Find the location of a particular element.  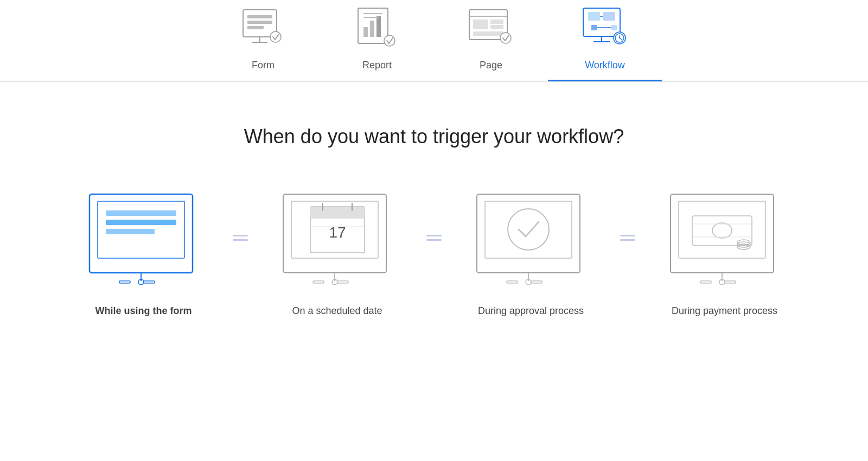

trigger-option-scheduled: 17 On a scheduled date is located at coordinates (337, 252).